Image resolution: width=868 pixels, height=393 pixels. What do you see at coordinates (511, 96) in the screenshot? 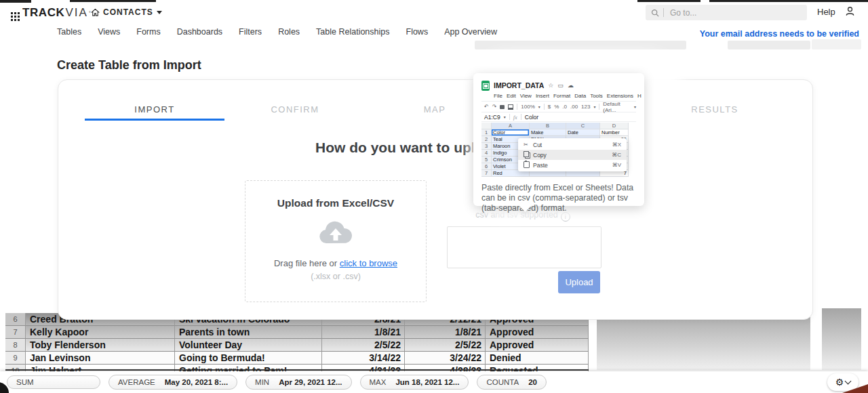
I see `menu-edit: Edit` at bounding box center [511, 96].